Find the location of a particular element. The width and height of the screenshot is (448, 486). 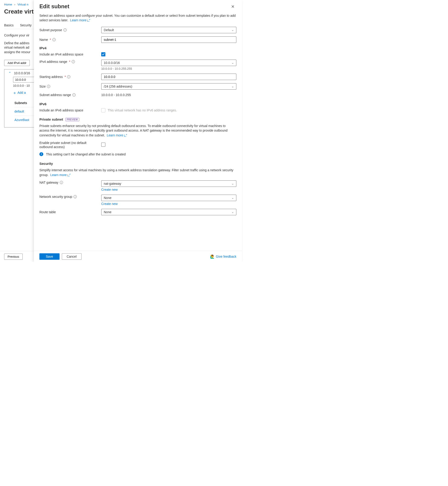

nsg-create-new-link: Create new is located at coordinates (110, 204).